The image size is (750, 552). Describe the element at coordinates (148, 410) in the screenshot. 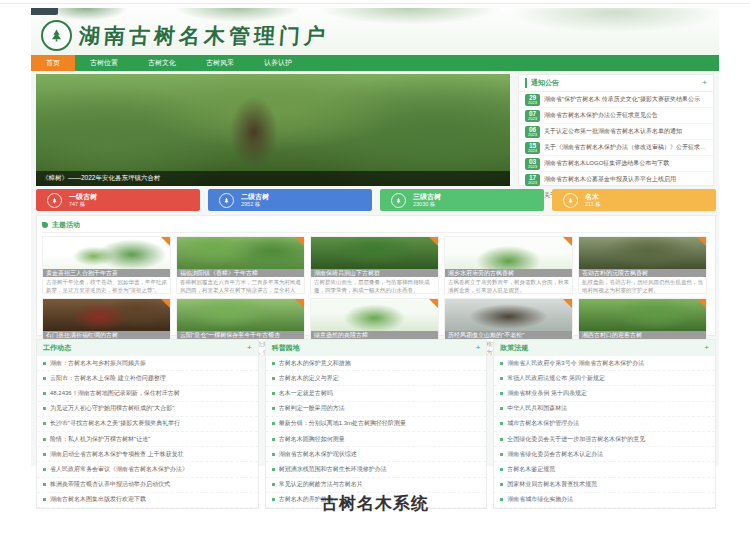

I see `list-item: 为见证万人初心守护她用棵古树组成的"大合影"` at that location.